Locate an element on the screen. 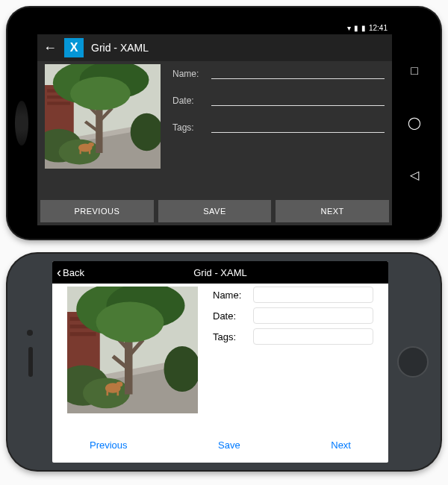 The image size is (448, 485). battery-icon: ▮ is located at coordinates (364, 28).